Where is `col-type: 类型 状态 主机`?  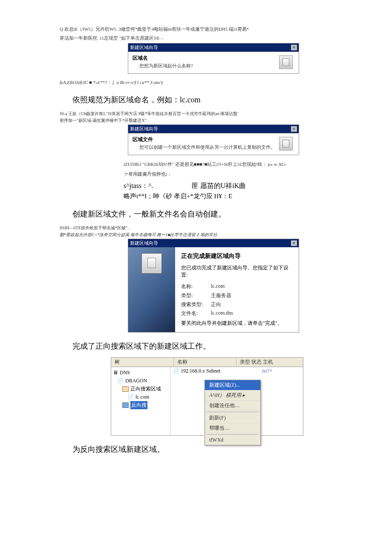 col-type: 类型 状态 主机 is located at coordinates (270, 362).